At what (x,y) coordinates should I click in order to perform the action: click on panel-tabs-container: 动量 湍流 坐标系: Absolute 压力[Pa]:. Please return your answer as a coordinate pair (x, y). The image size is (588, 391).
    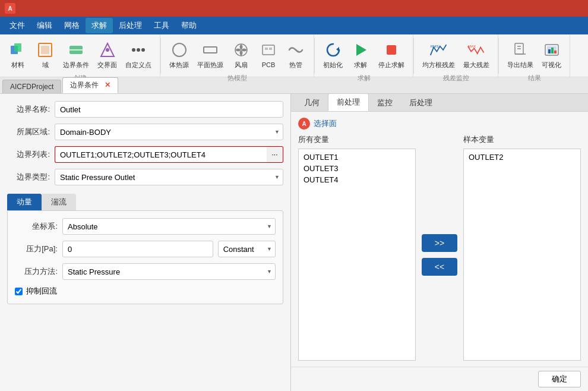
    Looking at the image, I should click on (145, 248).